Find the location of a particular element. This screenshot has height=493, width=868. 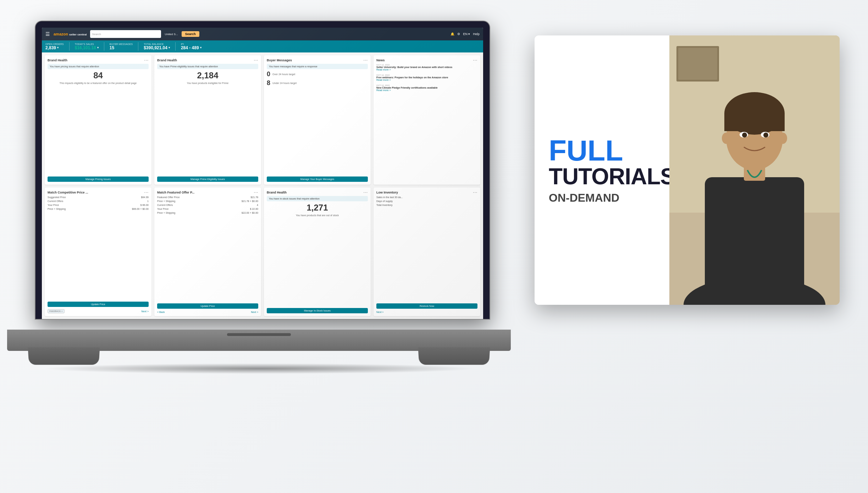

search-input-text: Search is located at coordinates (96, 34).